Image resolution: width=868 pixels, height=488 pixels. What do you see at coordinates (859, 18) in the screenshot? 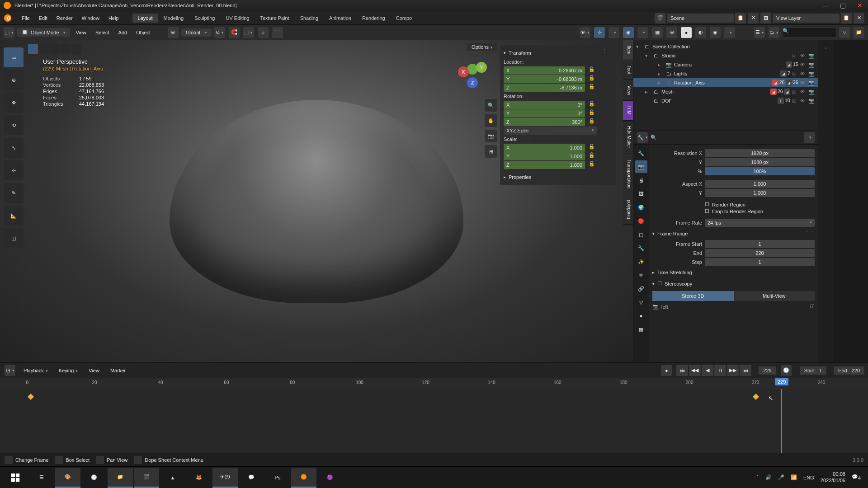
I see `viewlayer-delete-icon: ✕` at bounding box center [859, 18].